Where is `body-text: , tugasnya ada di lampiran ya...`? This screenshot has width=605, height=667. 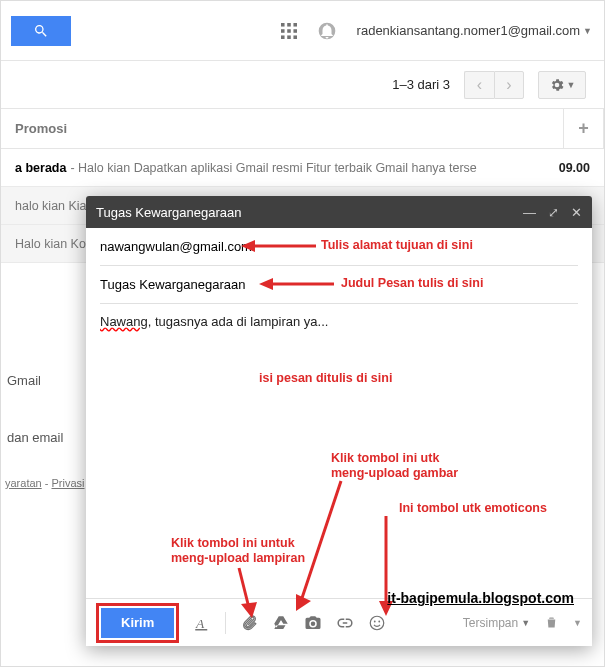 body-text: , tugasnya ada di lampiran ya... is located at coordinates (238, 322).